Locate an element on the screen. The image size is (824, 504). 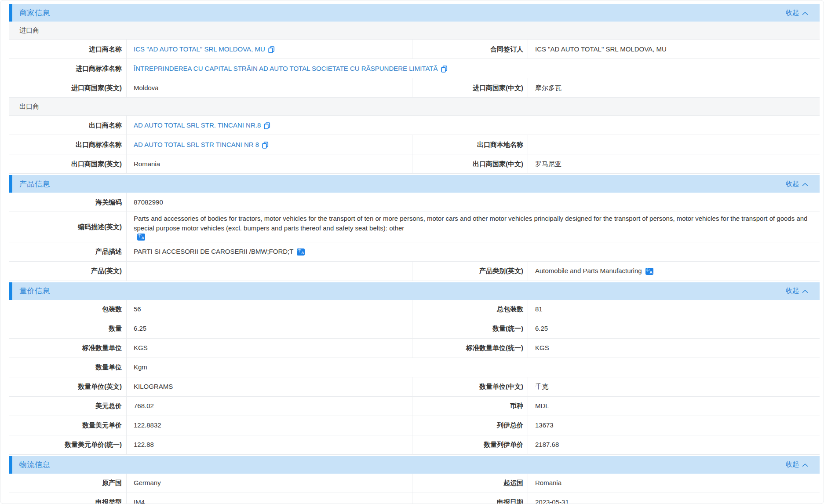
field-value: 768.02 is located at coordinates (270, 406).